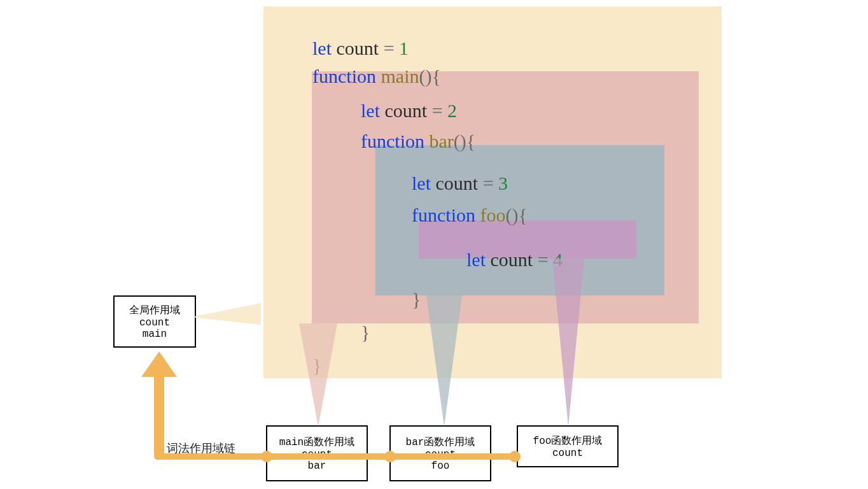  I want to click on pointer-global, so click(229, 322).